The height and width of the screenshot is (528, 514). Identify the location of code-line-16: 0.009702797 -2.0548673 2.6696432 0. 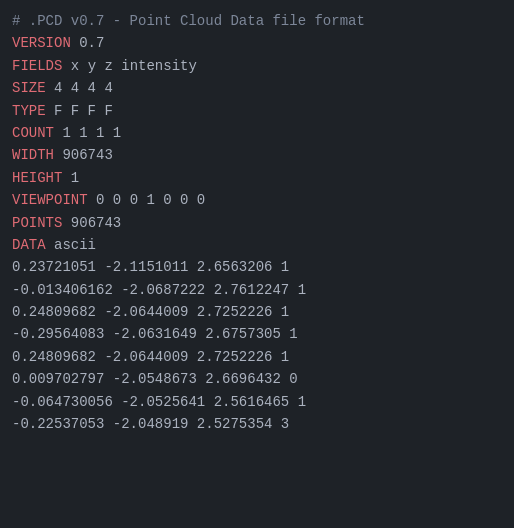
(257, 379).